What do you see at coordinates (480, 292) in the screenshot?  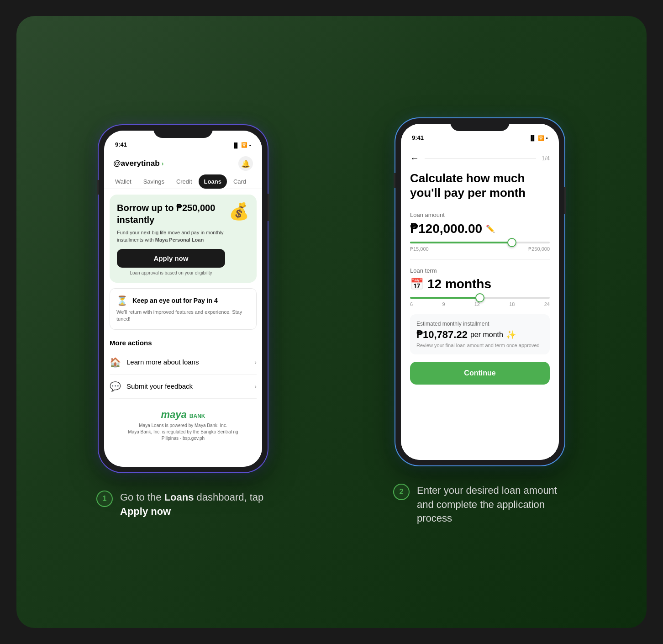 I see `right-phone-screen: 9:41 ▐▌ 🛜 ▪ ← 1/4 Calcu` at bounding box center [480, 292].